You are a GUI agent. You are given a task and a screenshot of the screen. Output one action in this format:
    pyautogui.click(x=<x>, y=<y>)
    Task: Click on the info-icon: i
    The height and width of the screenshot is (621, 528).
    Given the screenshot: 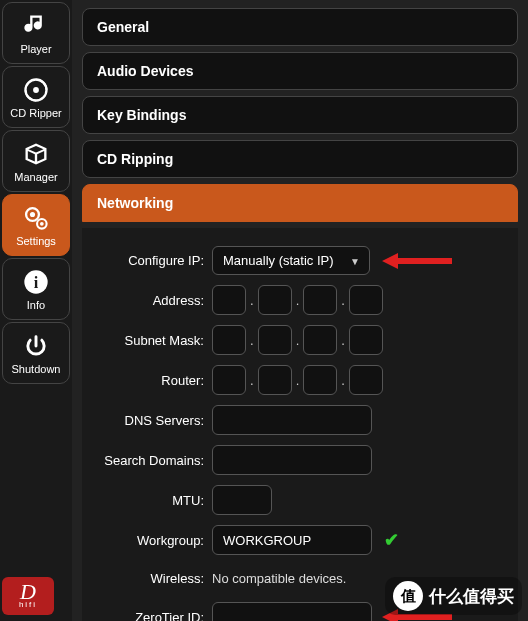 What is the action you would take?
    pyautogui.click(x=36, y=282)
    